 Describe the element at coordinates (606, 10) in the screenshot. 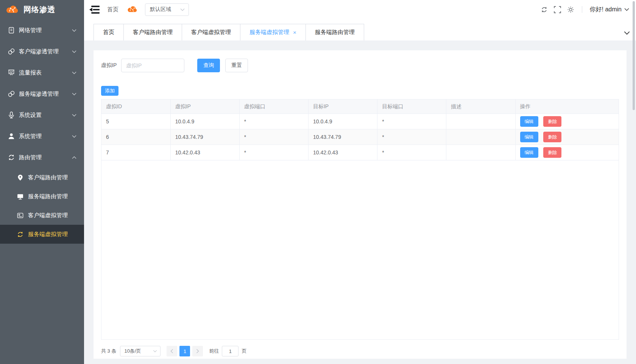

I see `greeting-text: 你好! admin` at that location.